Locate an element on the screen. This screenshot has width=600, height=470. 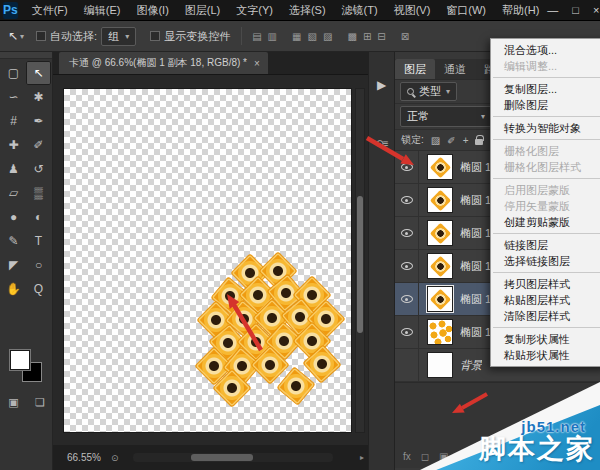
context-menu-item: 复制形状属性 is located at coordinates (546, 339).